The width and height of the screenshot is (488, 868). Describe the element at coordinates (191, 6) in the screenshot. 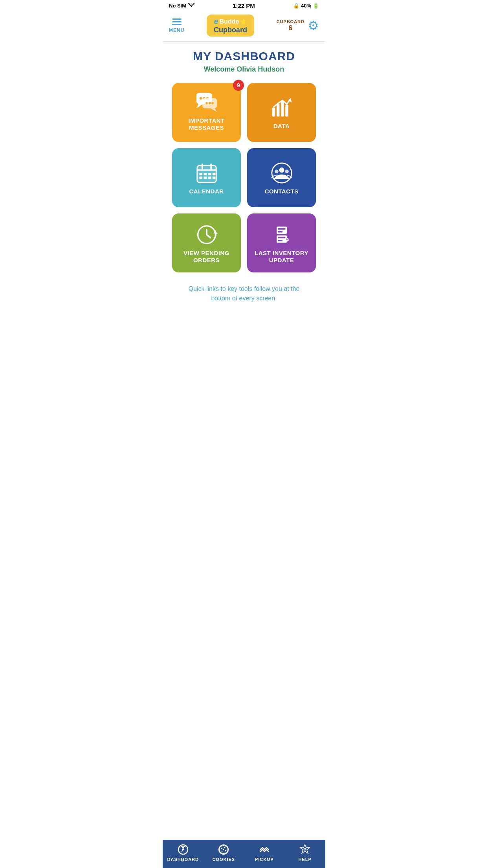

I see `wifi-icon` at that location.